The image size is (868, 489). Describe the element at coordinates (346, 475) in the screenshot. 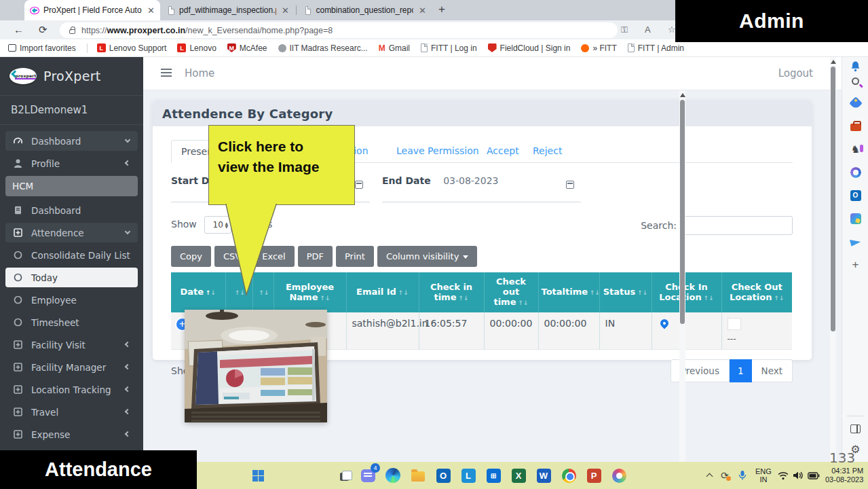

I see `task-view-icon` at that location.